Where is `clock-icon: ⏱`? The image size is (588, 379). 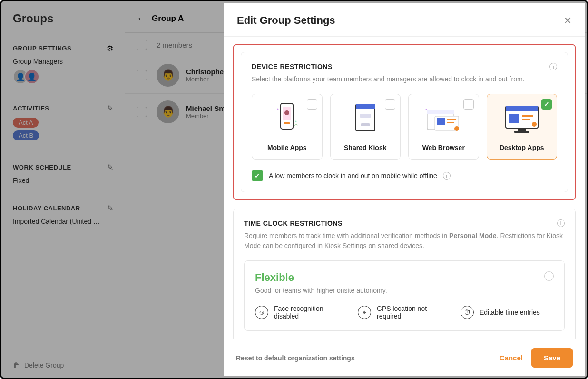 clock-icon: ⏱ is located at coordinates (467, 312).